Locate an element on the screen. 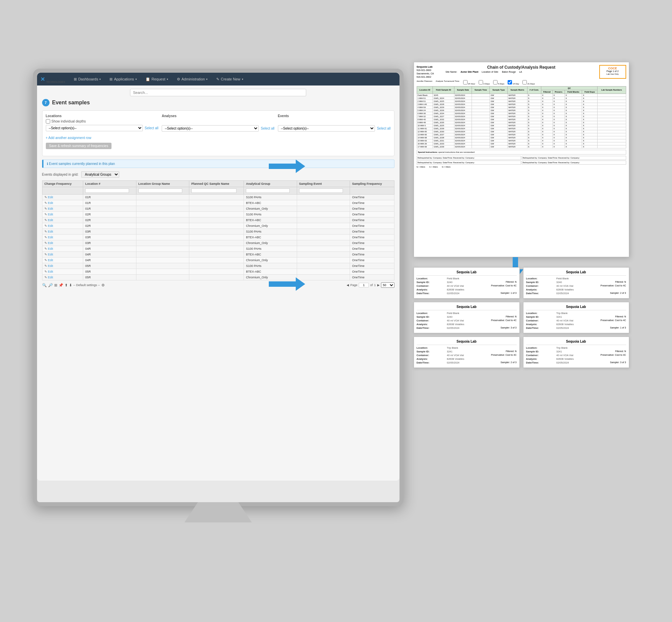 The image size is (672, 622). save-button: Save & refresh summary of frequencies is located at coordinates (79, 146).